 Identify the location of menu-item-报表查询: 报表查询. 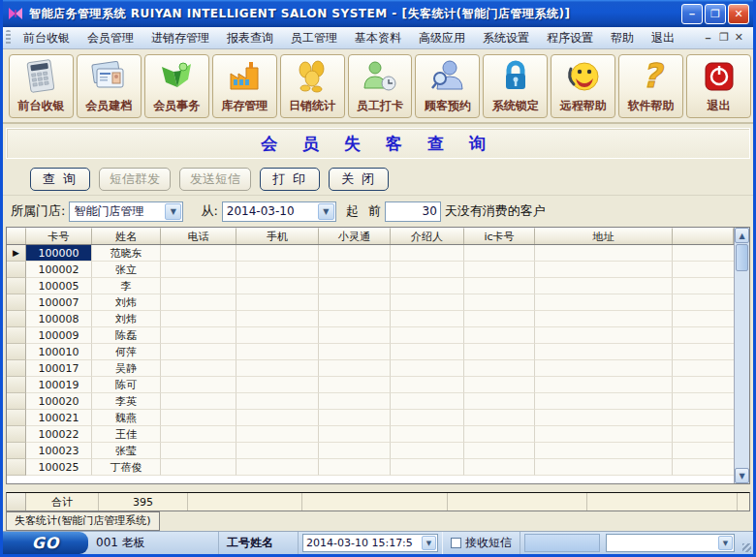
(250, 39).